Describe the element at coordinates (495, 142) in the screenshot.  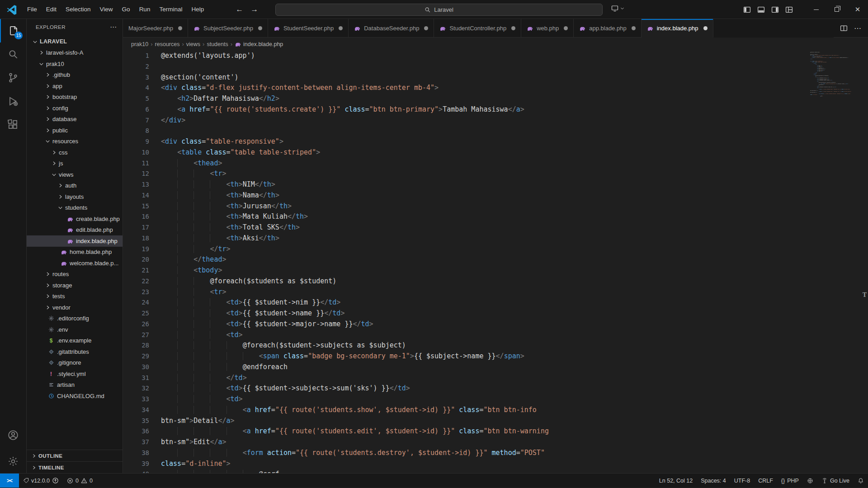
I see `code-line: 9<div class="table-responsive">` at that location.